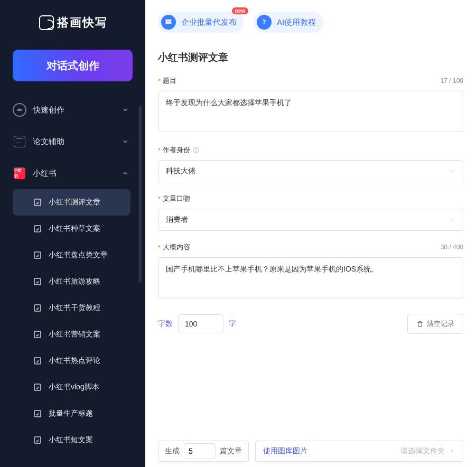  Describe the element at coordinates (72, 202) in the screenshot. I see `sidebar-item-review-article: 小红书测评文章` at that location.